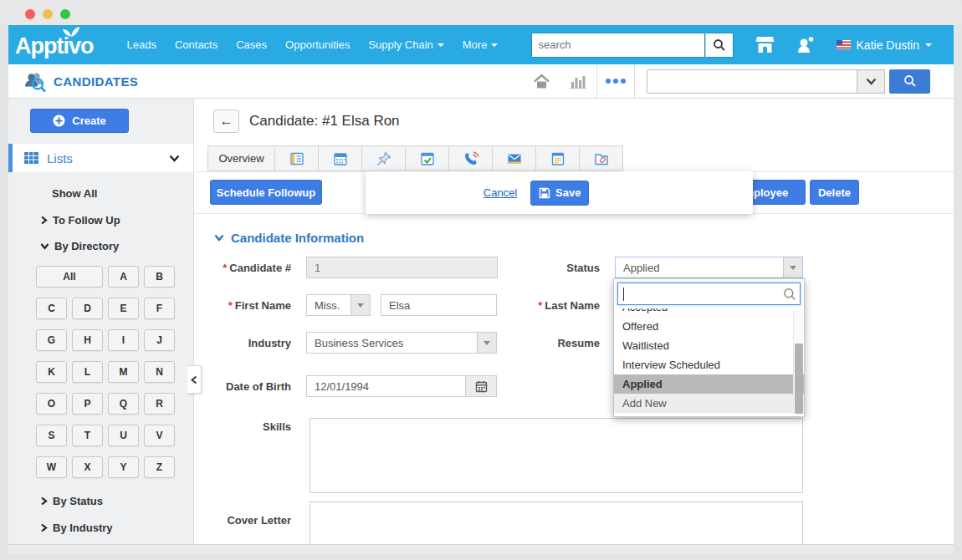 The width and height of the screenshot is (962, 560). Describe the element at coordinates (752, 82) in the screenshot. I see `object-search-input` at that location.